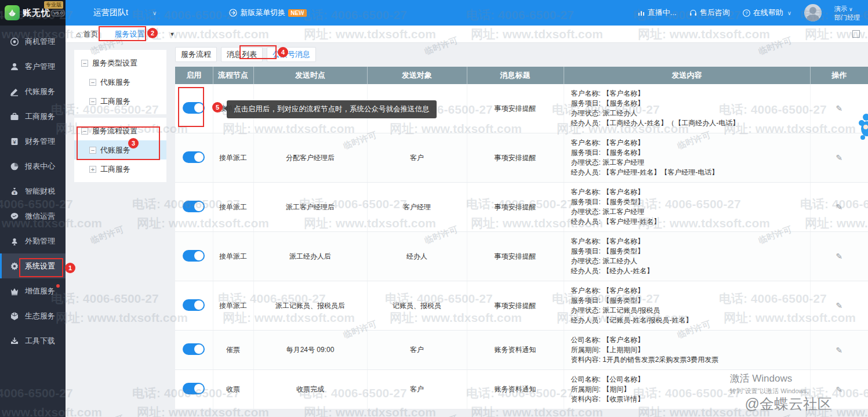 This screenshot has height=417, width=868. I want to click on tab-公众号消息: 公众号消息, so click(291, 55).